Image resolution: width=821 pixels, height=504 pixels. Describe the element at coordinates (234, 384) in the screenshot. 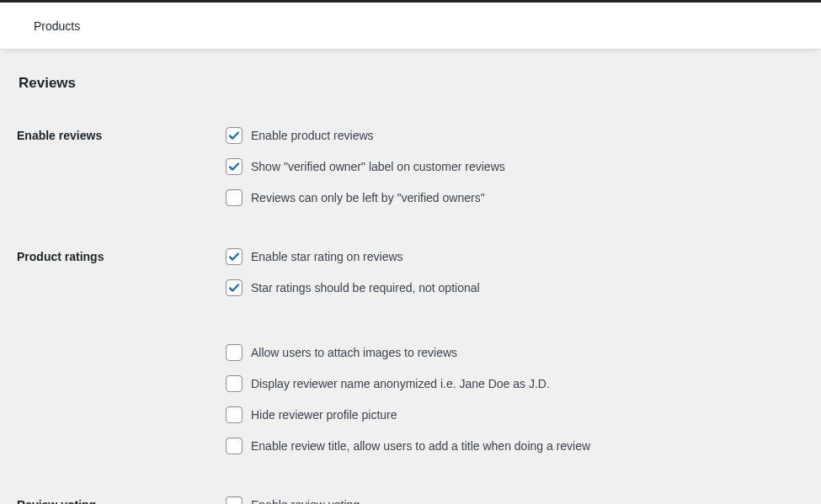

I see `checkbox-anonymize-name` at that location.